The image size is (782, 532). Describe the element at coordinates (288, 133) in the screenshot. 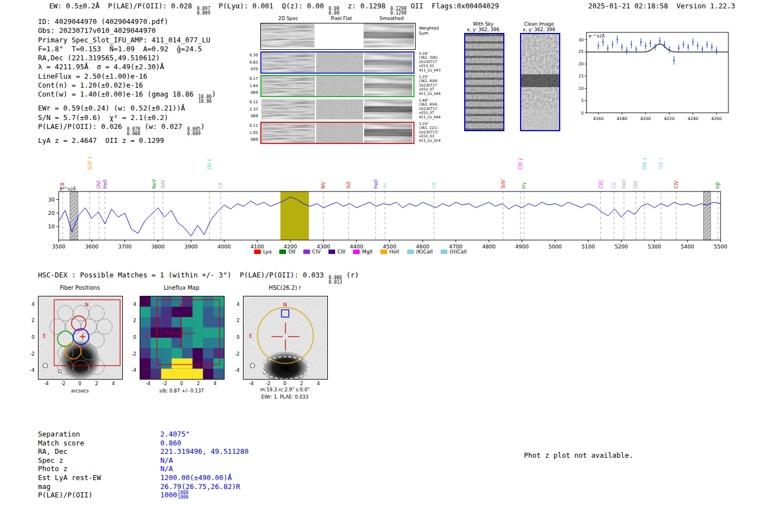

I see `row4-2d-spec-image` at that location.